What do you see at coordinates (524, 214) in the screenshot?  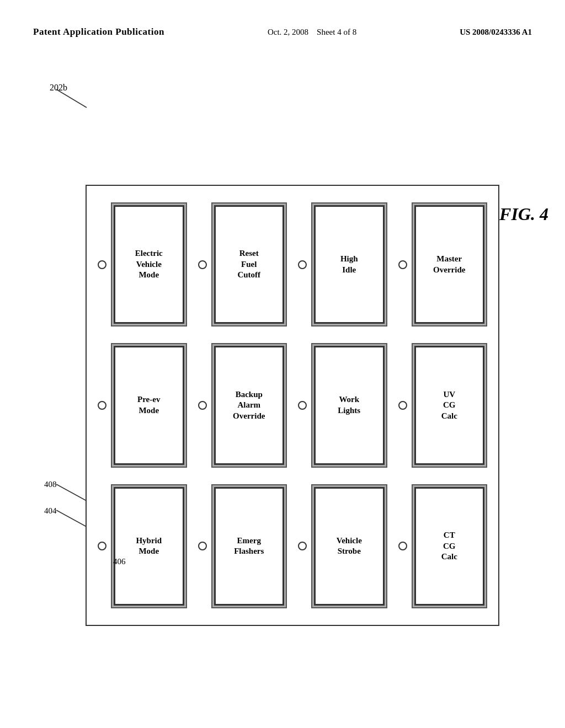 I see `figure-label: FIG. 4` at bounding box center [524, 214].